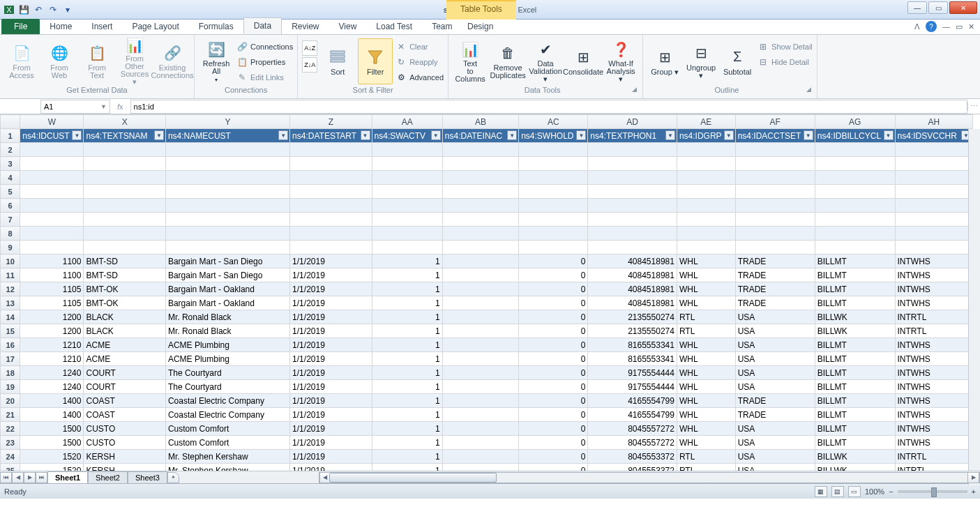  I want to click on cell: 4084518981, so click(633, 289).